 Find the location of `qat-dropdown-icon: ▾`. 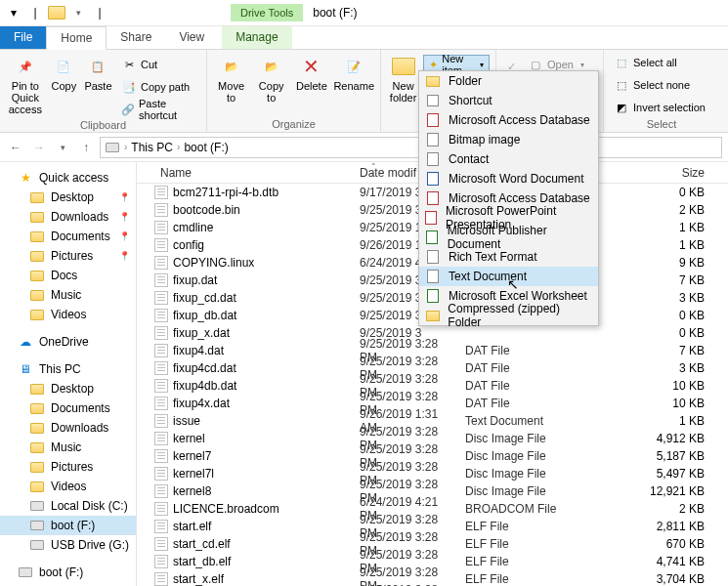

qat-dropdown-icon: ▾ is located at coordinates (14, 13).